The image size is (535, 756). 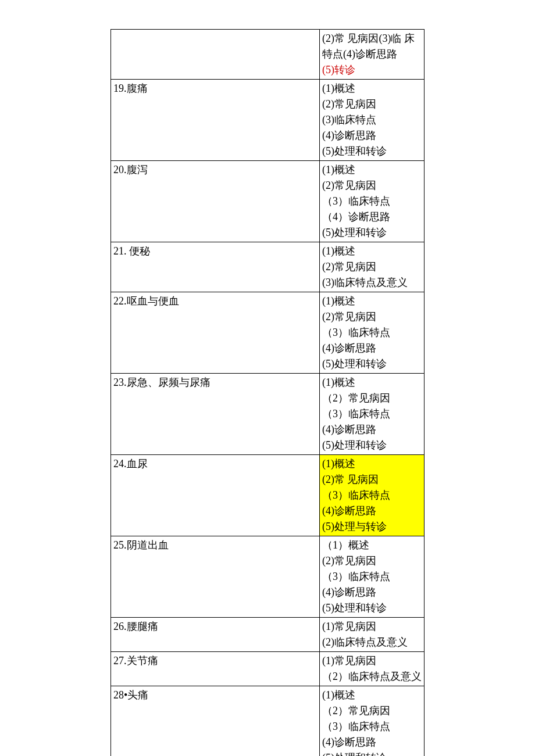 I want to click on details-cell: （1）概述(2)常见病因（3）临床特点(4)诊断思路(5)处理和转诊, so click(x=372, y=577).